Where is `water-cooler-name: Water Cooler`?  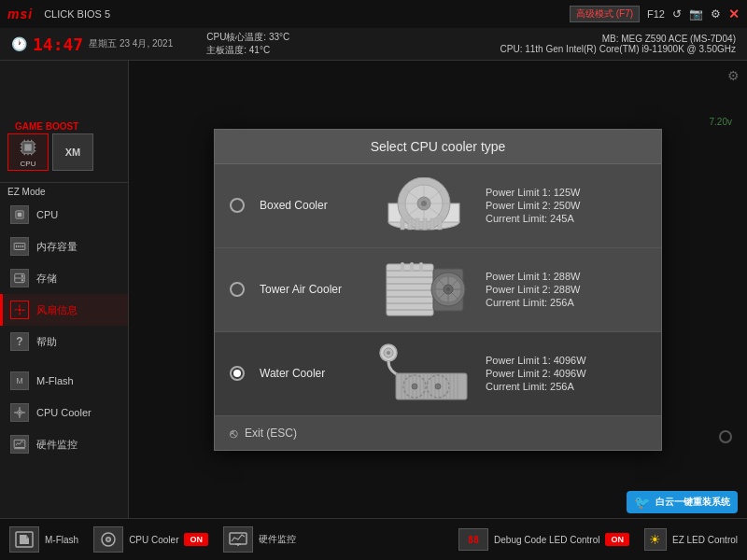
water-cooler-name: Water Cooler is located at coordinates (311, 373).